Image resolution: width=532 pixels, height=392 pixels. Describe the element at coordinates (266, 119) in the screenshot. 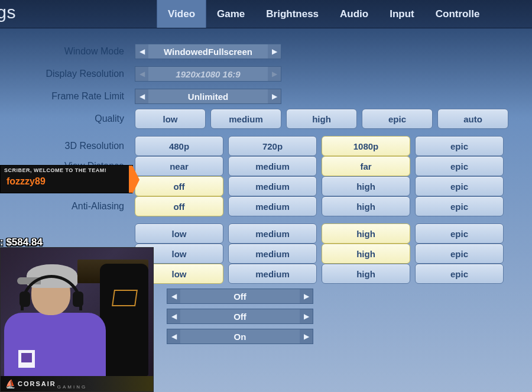

I see `row-quality: Qualitylowmediumhighepicauto` at that location.